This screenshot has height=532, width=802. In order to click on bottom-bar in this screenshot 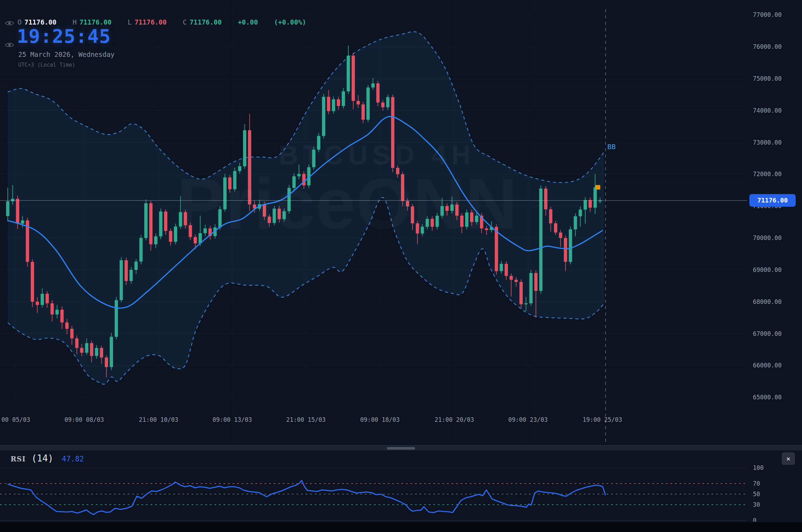, I will do `click(401, 527)`.